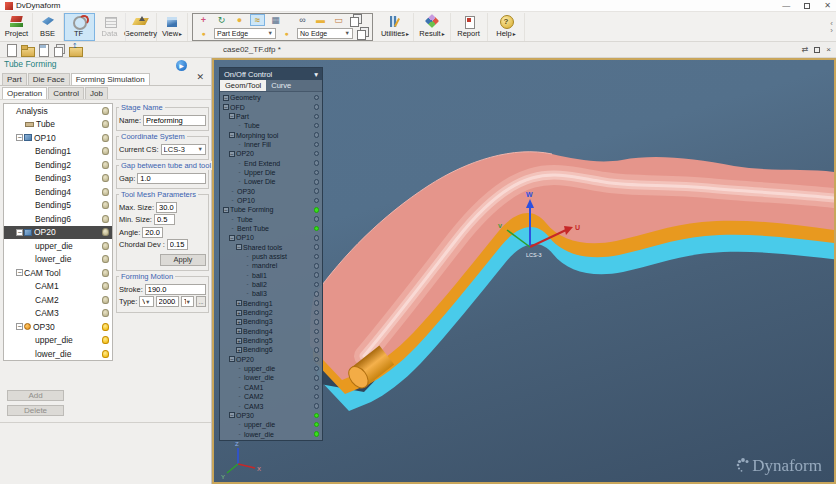 The width and height of the screenshot is (836, 484). I want to click on toolbar-button: Report, so click(470, 27).